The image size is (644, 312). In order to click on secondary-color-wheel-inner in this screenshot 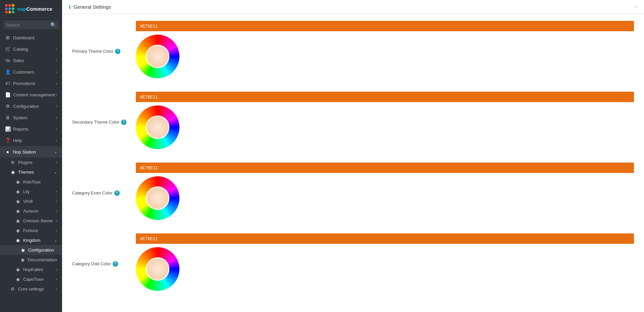, I will do `click(158, 127)`.